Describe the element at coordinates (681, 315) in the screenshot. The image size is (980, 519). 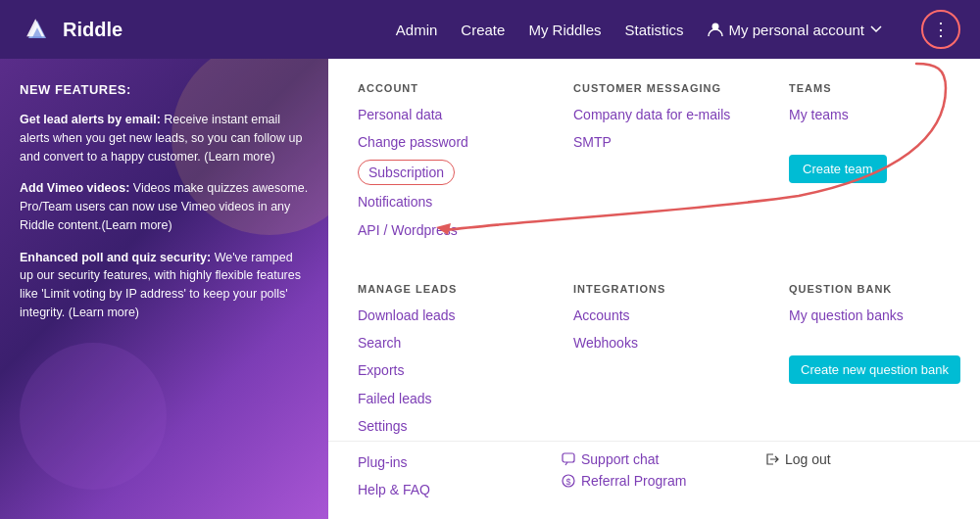
I see `accounts-link: Accounts` at that location.